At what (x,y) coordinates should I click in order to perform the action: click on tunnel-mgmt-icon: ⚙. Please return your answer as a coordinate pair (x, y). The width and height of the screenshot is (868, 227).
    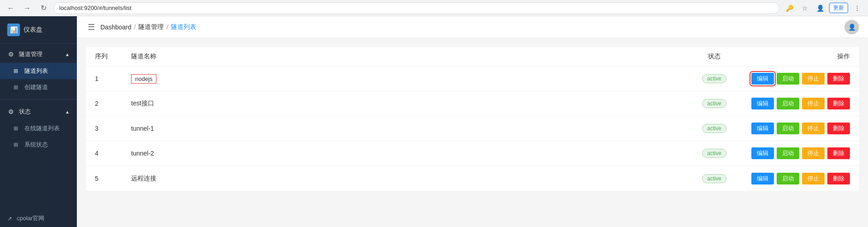
    Looking at the image, I should click on (11, 54).